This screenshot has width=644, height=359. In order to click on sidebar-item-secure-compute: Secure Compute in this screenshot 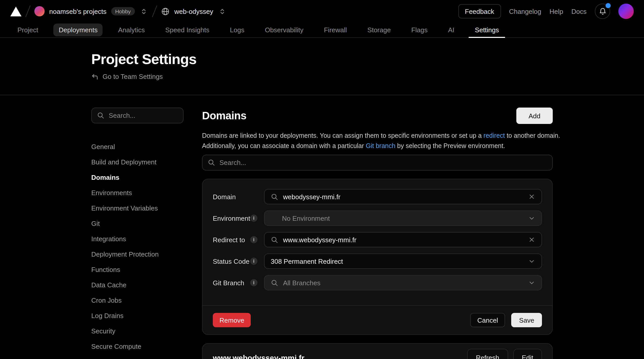, I will do `click(137, 346)`.